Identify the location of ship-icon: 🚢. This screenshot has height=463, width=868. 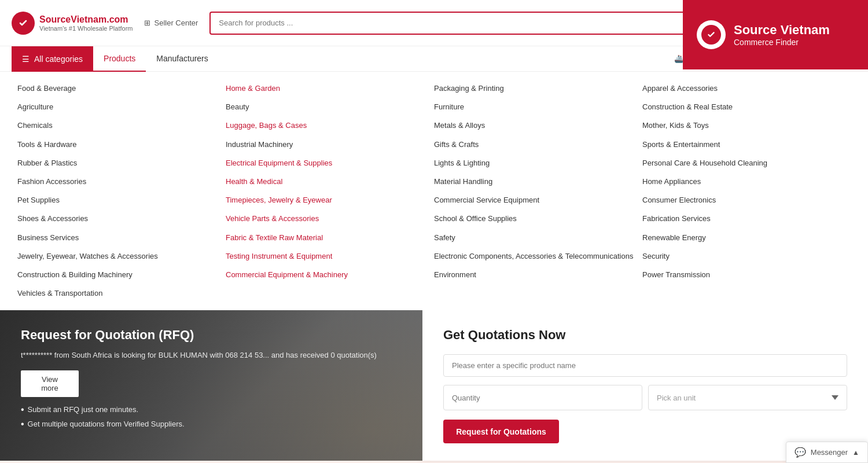
(679, 59).